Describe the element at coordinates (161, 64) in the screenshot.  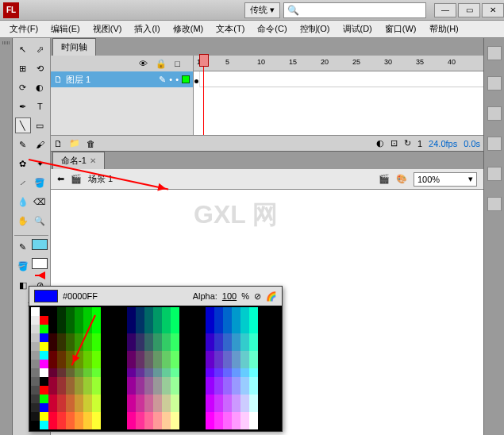
I see `lock-header-icon: 🔒` at that location.